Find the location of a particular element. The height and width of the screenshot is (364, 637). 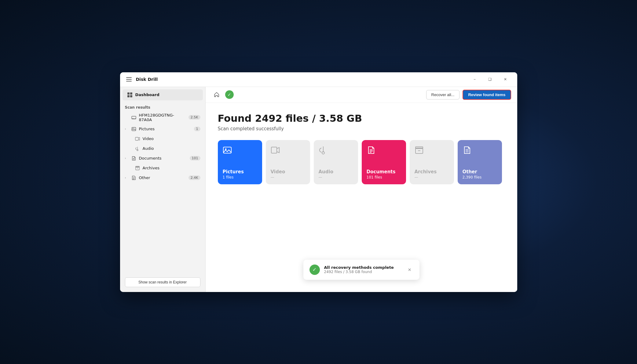

notification-check-icon: ✓ is located at coordinates (315, 270).